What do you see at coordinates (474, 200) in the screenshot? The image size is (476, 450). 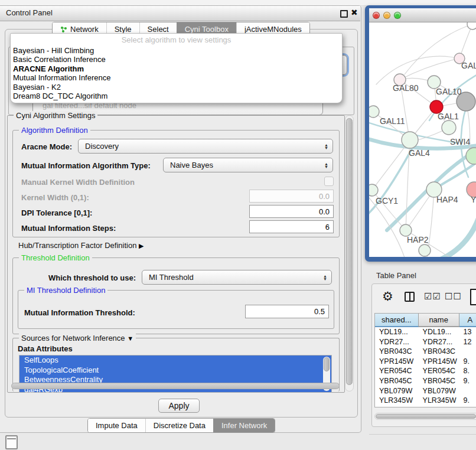 I see `node-label: Y` at bounding box center [474, 200].